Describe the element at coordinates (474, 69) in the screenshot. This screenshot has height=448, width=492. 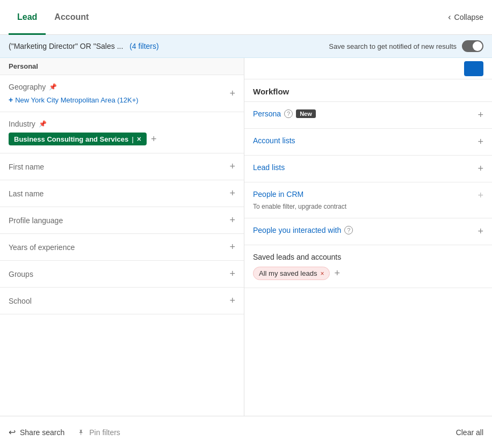
I see `partial-blue-button` at that location.